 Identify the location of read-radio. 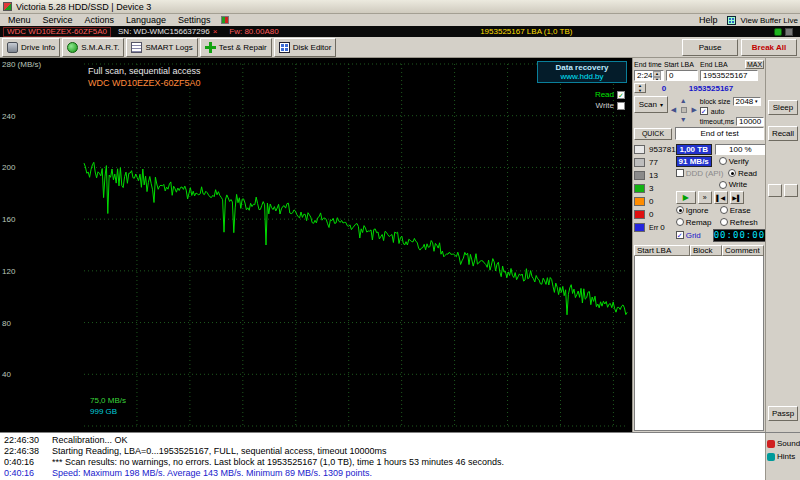
(732, 173).